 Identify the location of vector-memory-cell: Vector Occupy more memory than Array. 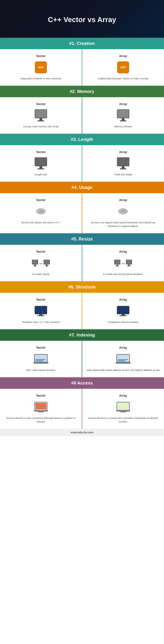
(41, 116).